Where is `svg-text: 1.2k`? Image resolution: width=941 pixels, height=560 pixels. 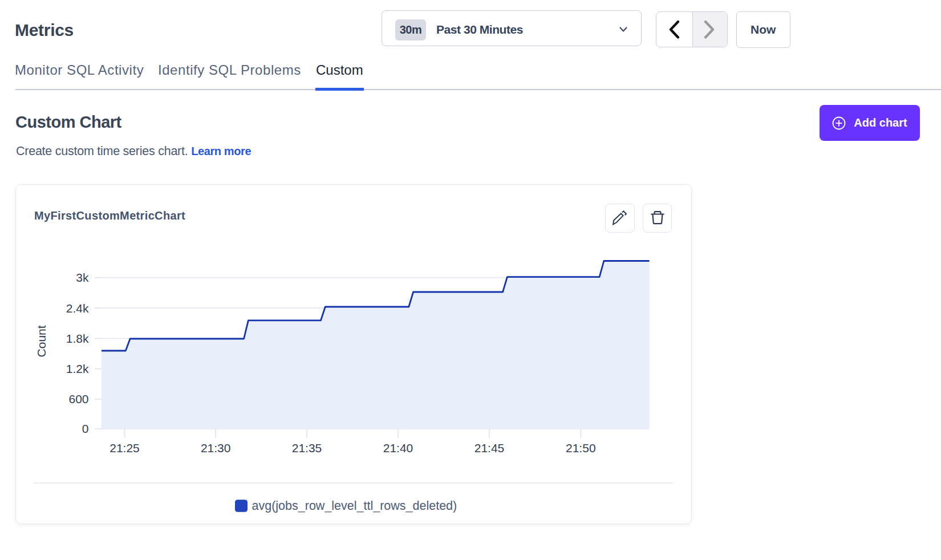 svg-text: 1.2k is located at coordinates (78, 368).